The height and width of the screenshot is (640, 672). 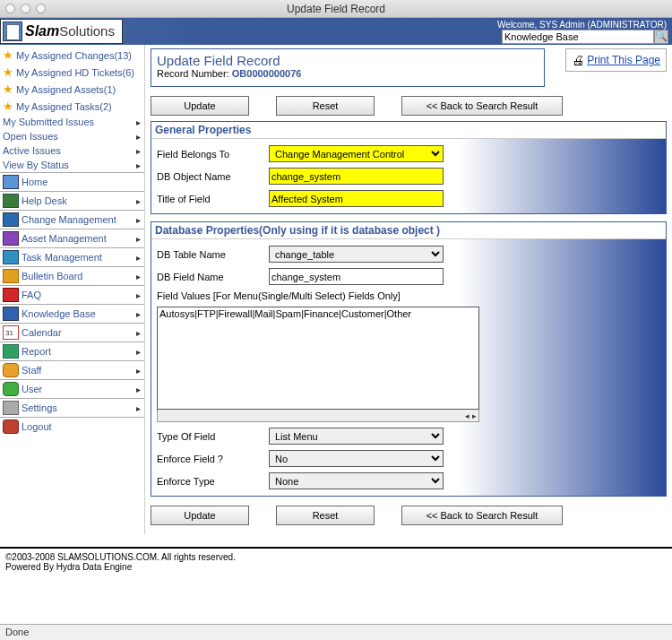 What do you see at coordinates (72, 106) in the screenshot?
I see `sidebar-assigned-tasks: ★My Assigned Tasks(2)` at bounding box center [72, 106].